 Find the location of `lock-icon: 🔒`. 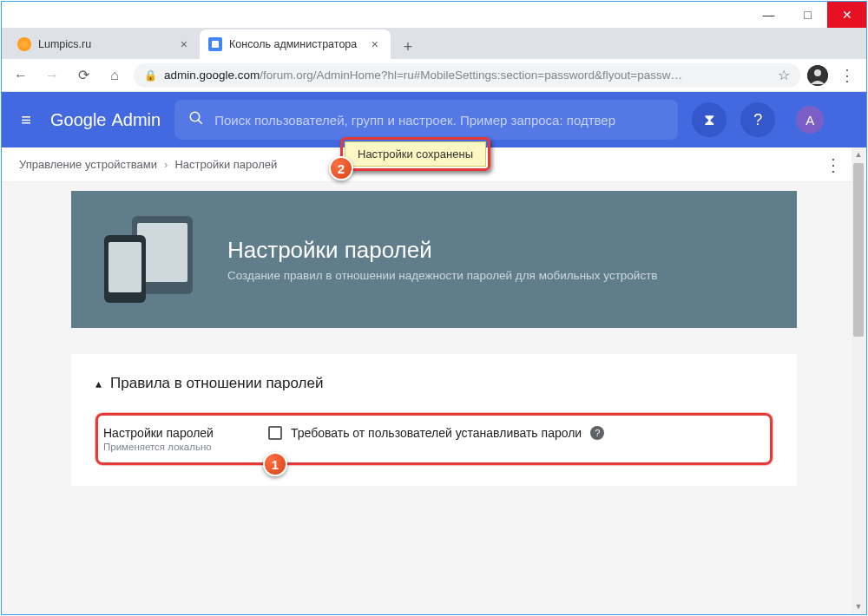

lock-icon: 🔒 is located at coordinates (151, 75).